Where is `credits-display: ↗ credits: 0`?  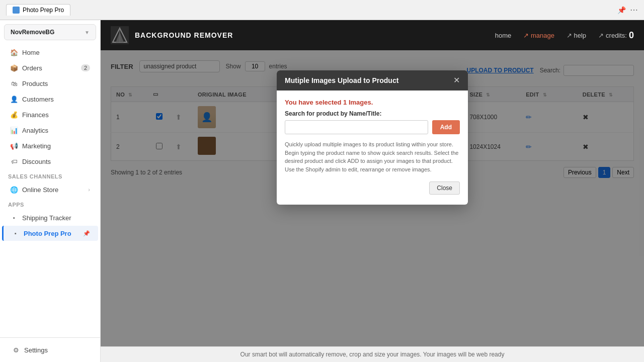 credits-display: ↗ credits: 0 is located at coordinates (616, 35).